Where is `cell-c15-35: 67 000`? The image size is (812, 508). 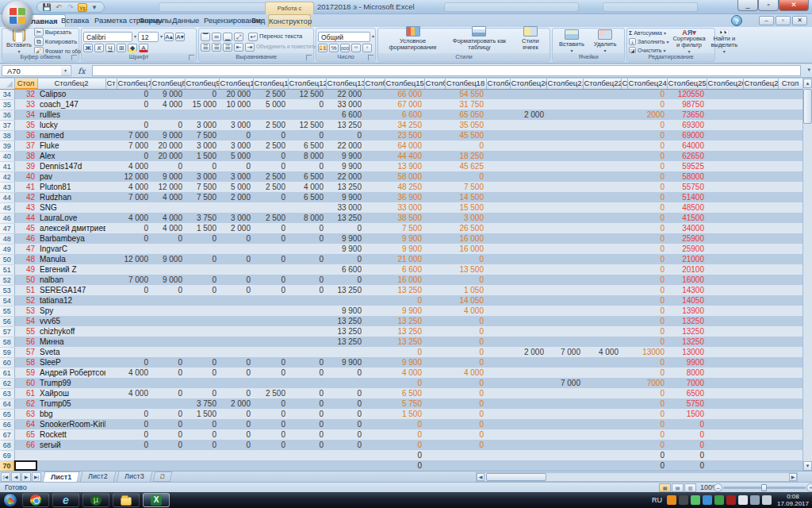 cell-c15-35: 67 000 is located at coordinates (404, 105).